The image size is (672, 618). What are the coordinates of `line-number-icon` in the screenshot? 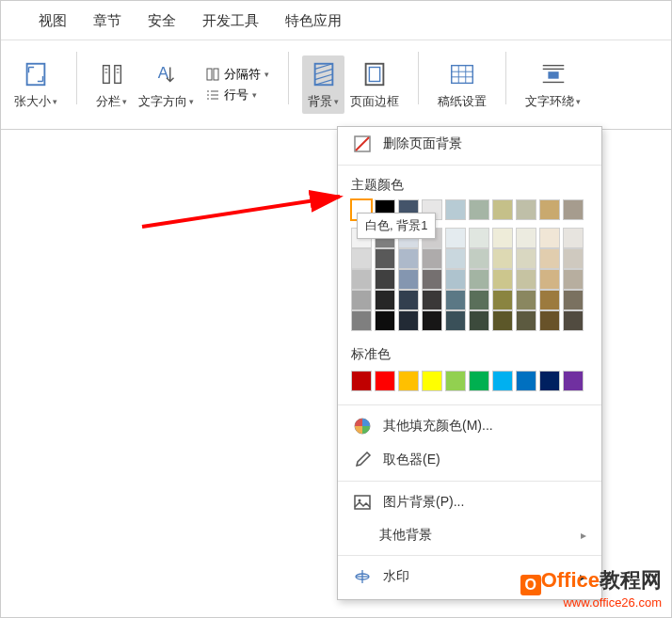 It's located at (213, 95).